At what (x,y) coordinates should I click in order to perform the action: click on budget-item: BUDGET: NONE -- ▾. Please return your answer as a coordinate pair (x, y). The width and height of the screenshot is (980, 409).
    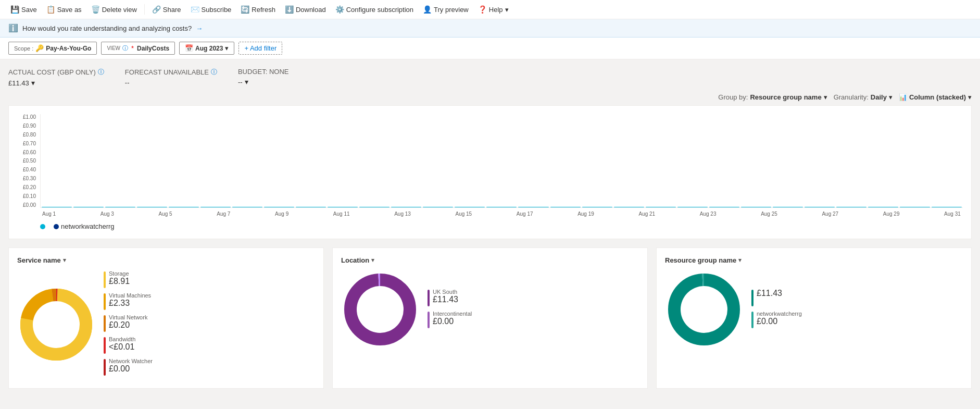
    Looking at the image, I should click on (263, 77).